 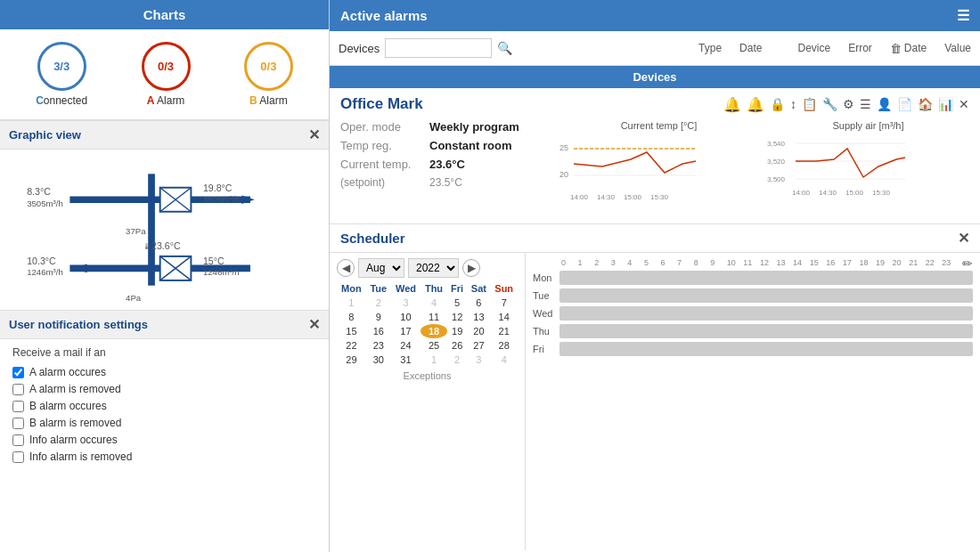 I want to click on cal-day: 26, so click(x=457, y=345).